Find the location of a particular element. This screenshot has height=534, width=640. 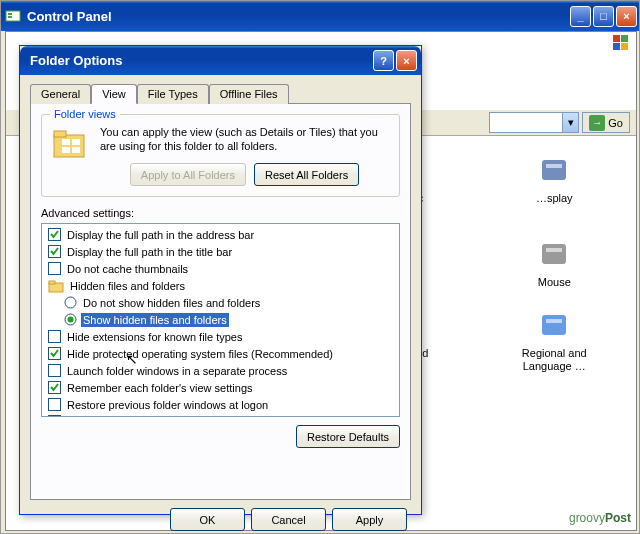

tree-item: Restore previous folder windows at logon is located at coordinates (220, 404).